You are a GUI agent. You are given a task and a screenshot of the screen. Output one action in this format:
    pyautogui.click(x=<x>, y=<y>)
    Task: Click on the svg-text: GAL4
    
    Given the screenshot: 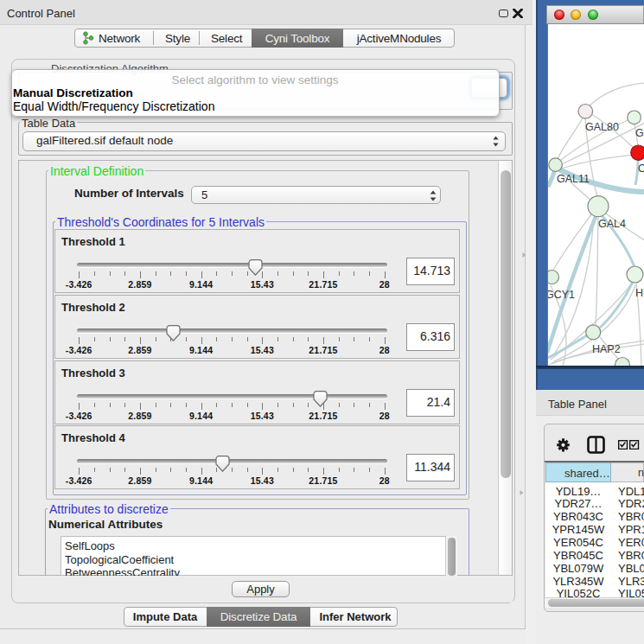 What is the action you would take?
    pyautogui.click(x=612, y=224)
    